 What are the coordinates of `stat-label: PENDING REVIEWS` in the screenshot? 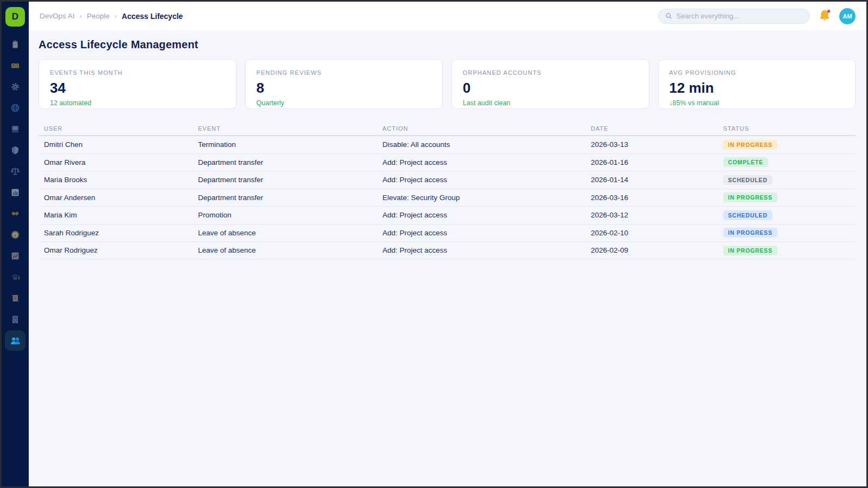 It's located at (344, 73).